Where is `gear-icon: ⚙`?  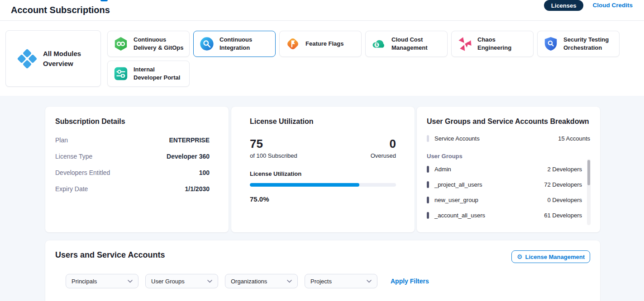
gear-icon: ⚙ is located at coordinates (520, 257).